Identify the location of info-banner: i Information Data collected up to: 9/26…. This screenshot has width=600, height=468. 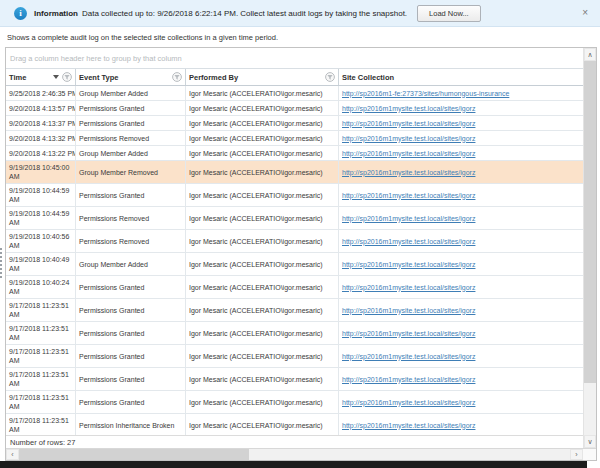
(300, 14).